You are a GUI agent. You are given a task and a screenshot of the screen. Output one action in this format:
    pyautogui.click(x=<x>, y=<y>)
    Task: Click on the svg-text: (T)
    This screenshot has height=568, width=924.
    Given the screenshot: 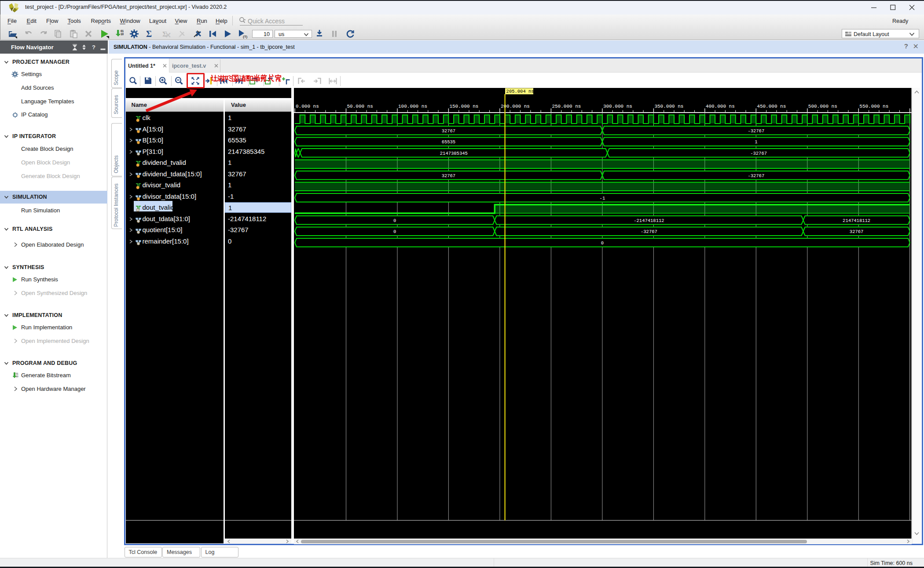 What is the action you would take?
    pyautogui.click(x=246, y=37)
    